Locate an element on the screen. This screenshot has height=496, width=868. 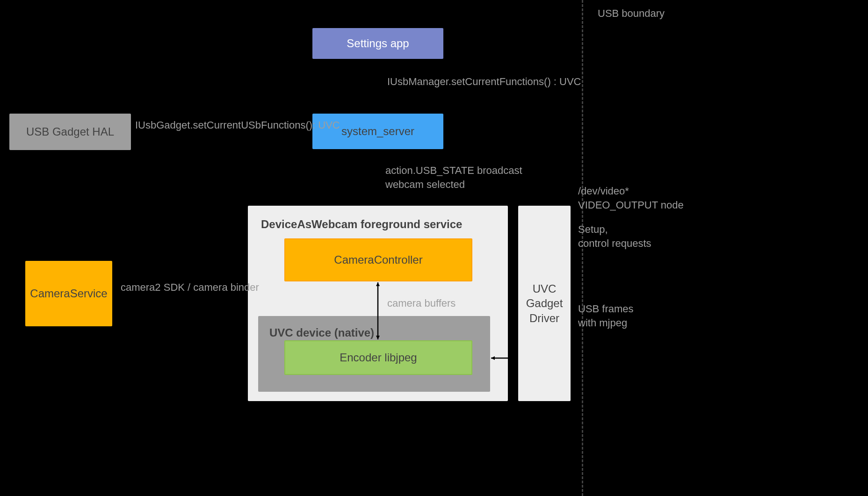
camera-controller-label: CameraController is located at coordinates (378, 260).